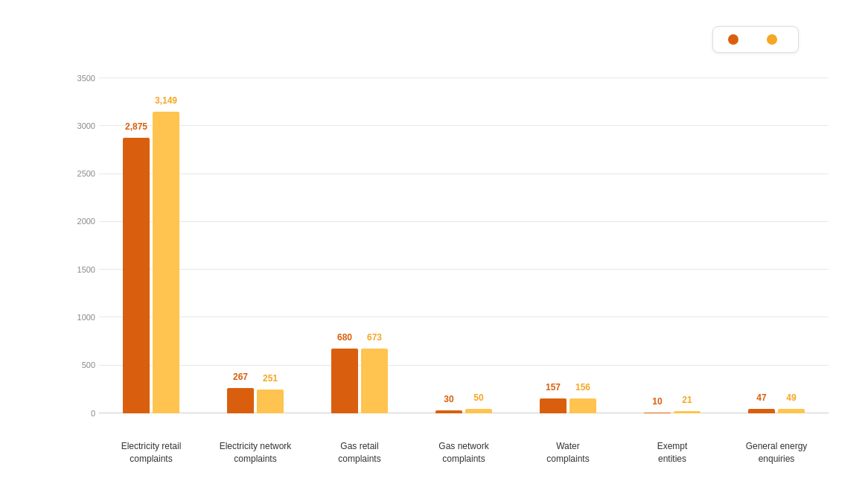 Image resolution: width=868 pixels, height=499 pixels. I want to click on bar-oct-3: 30, so click(449, 412).